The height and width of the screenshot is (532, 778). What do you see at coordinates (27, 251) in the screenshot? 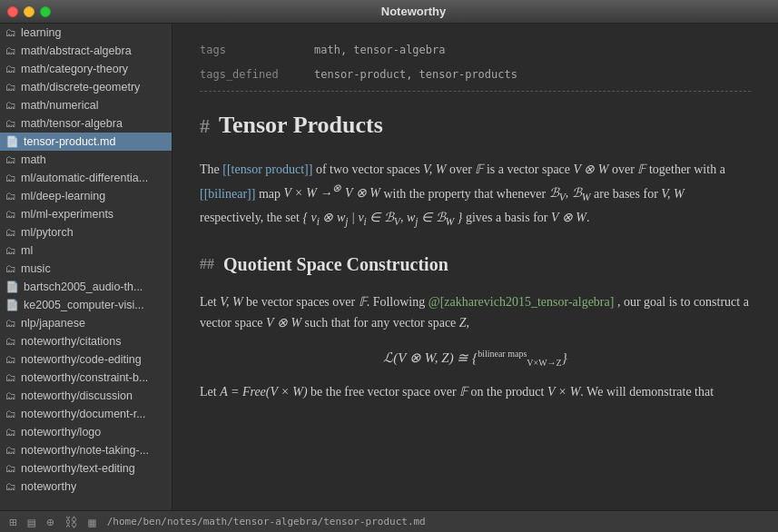
I see `sidebar-item-label: ml` at bounding box center [27, 251].